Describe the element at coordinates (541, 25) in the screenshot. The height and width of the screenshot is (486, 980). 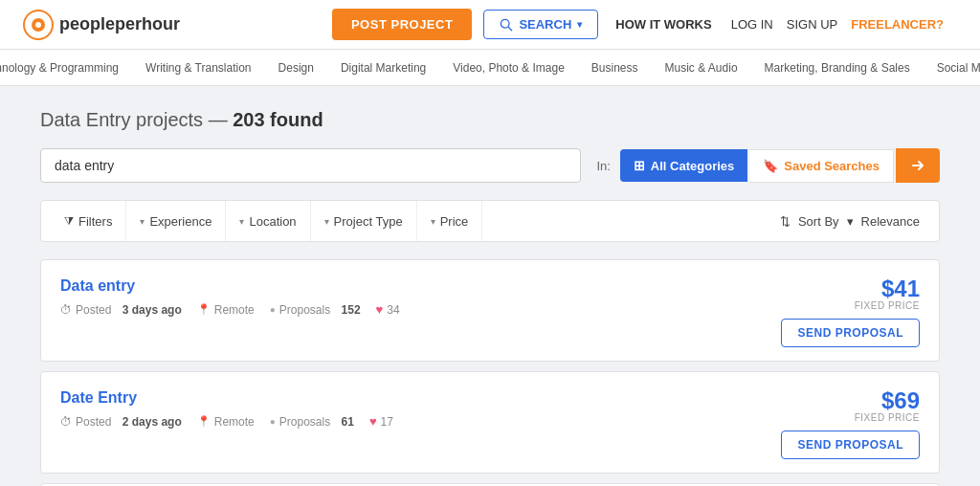
I see `search-button: SEARCH ▾` at that location.